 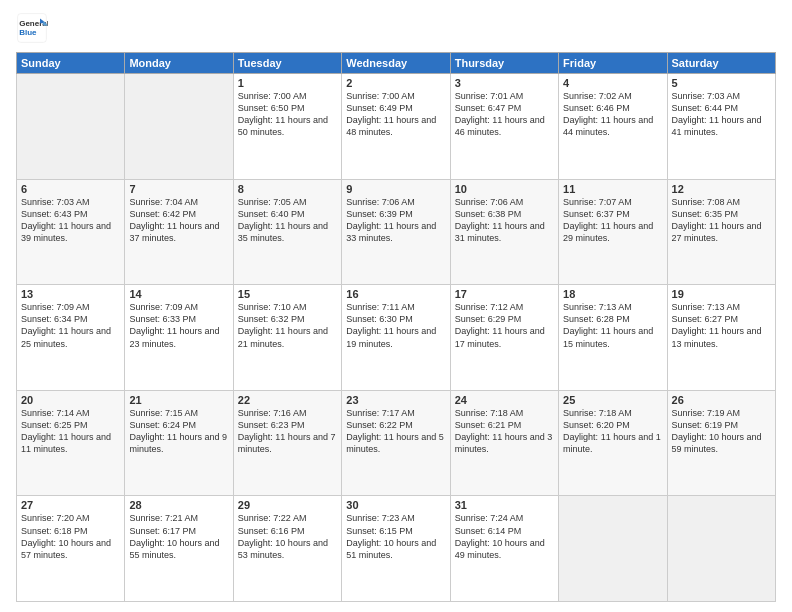 I want to click on weekday-header: Thursday, so click(x=504, y=64).